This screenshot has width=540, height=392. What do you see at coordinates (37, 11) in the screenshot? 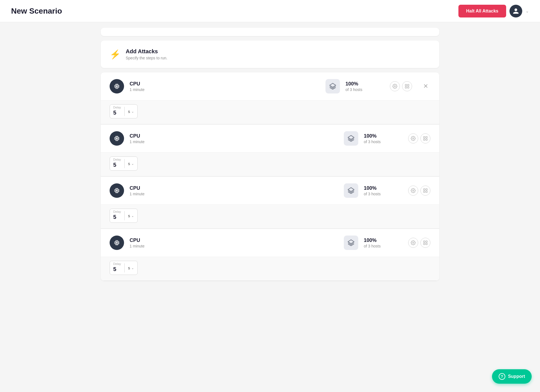
I see `page-title: New Scenario` at bounding box center [37, 11].